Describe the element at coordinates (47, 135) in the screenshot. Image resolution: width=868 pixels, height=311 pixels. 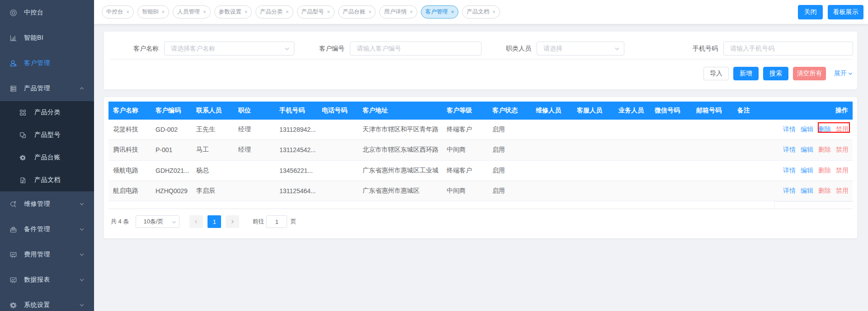
I see `sidebar-item-model: 产品型号` at that location.